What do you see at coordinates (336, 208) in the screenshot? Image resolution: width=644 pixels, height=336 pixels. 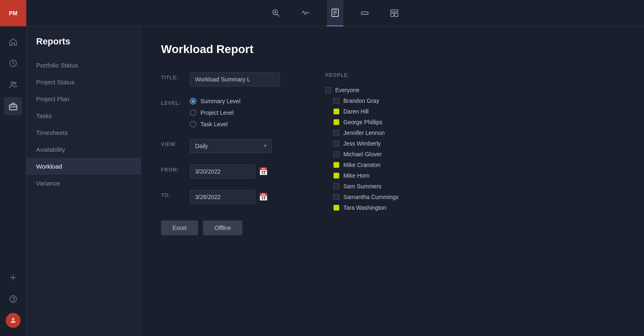 I see `color-dot-tara-washington` at bounding box center [336, 208].